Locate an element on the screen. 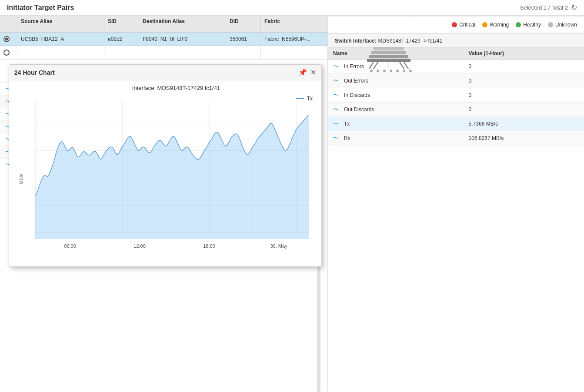 The width and height of the screenshot is (584, 392). td-source-alias is located at coordinates (61, 53).